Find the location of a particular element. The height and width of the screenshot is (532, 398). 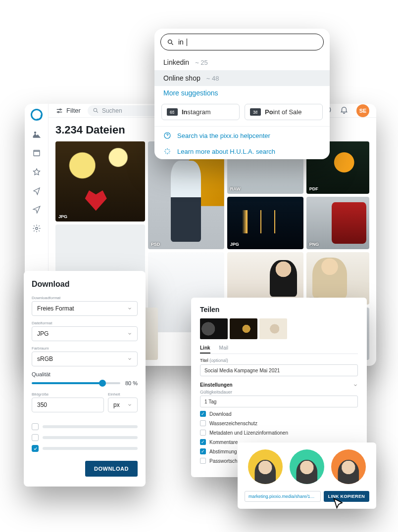

width-input: 350 is located at coordinates (68, 405).